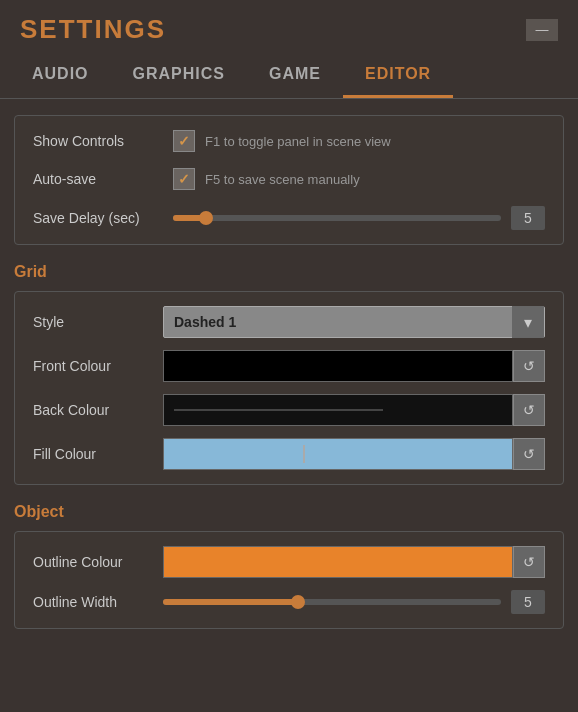 The height and width of the screenshot is (712, 578). What do you see at coordinates (528, 218) in the screenshot?
I see `save-delay-value: 5` at bounding box center [528, 218].